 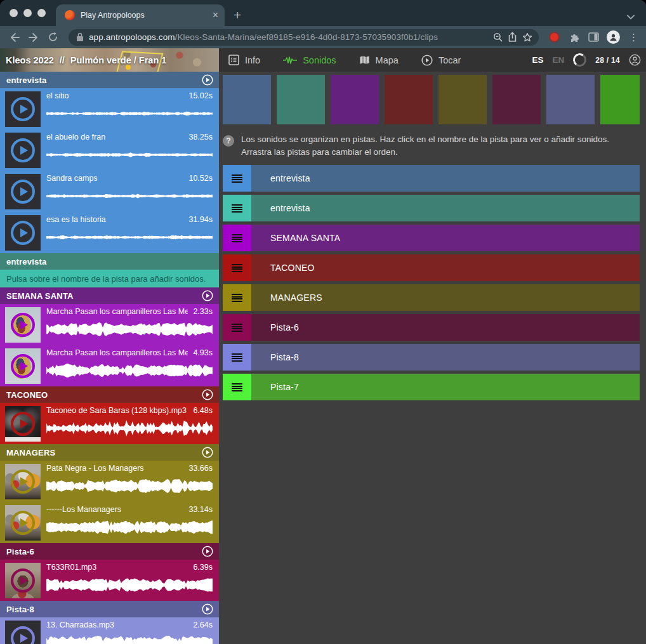 I want to click on minimize-window-button, so click(x=28, y=13).